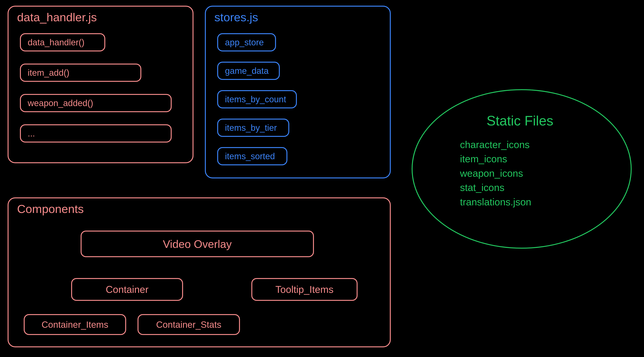 The image size is (644, 357). What do you see at coordinates (80, 73) in the screenshot?
I see `fn-item-add: item_add()` at bounding box center [80, 73].